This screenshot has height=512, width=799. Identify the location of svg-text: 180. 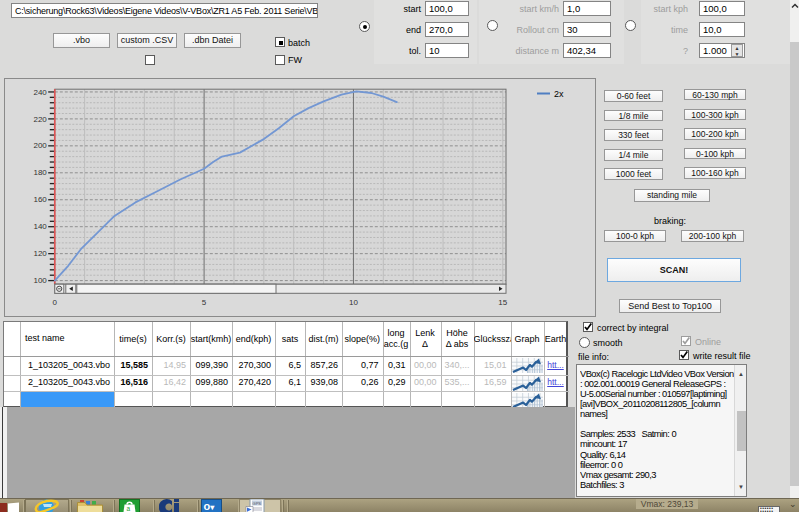
(40, 172).